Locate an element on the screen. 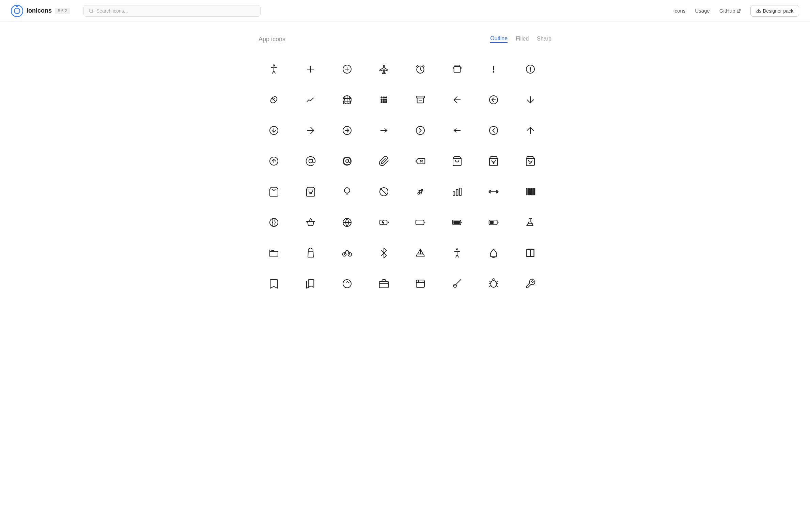 Image resolution: width=810 pixels, height=532 pixels. nav-usage: Usage is located at coordinates (702, 11).